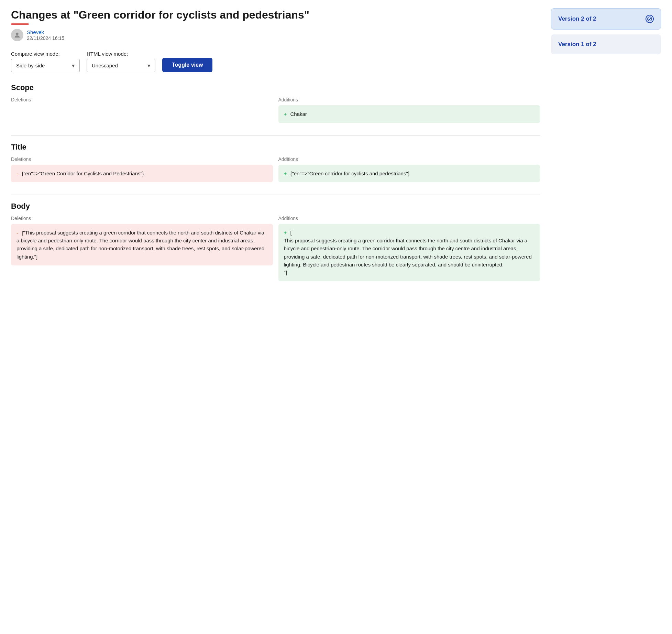 The height and width of the screenshot is (634, 672). I want to click on controls-row: Compare view mode: Side-by-side Unified …, so click(276, 62).